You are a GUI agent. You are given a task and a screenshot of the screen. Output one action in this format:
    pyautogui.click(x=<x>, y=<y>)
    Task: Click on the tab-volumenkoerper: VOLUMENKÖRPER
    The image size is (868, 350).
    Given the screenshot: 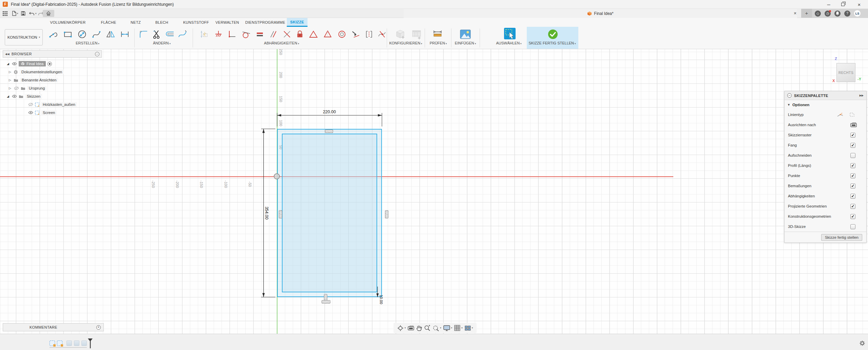 What is the action you would take?
    pyautogui.click(x=68, y=22)
    